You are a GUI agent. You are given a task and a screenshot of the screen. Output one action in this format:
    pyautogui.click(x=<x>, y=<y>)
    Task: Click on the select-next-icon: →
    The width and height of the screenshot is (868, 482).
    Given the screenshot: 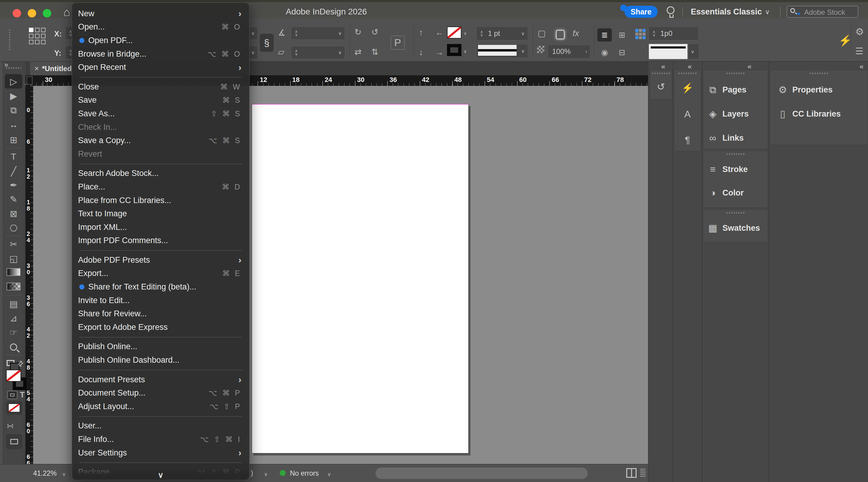 What is the action you would take?
    pyautogui.click(x=439, y=53)
    